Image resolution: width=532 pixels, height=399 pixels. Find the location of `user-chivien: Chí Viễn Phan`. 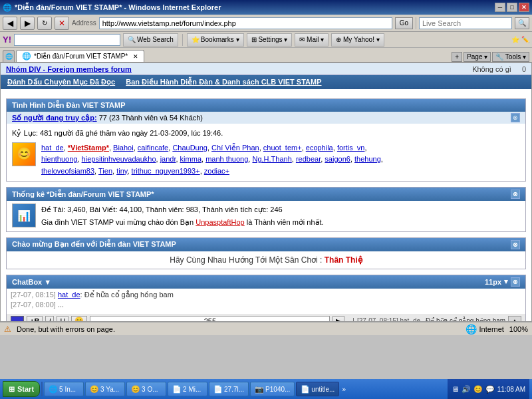

user-chivien: Chí Viễn Phan is located at coordinates (235, 148).